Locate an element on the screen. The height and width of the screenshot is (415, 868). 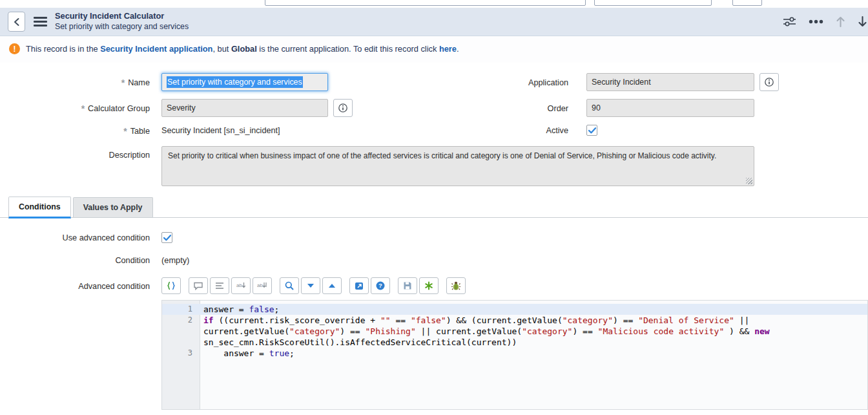
form-row-table-active: Table Security Incident [sn_si_incident]… is located at coordinates (434, 131).